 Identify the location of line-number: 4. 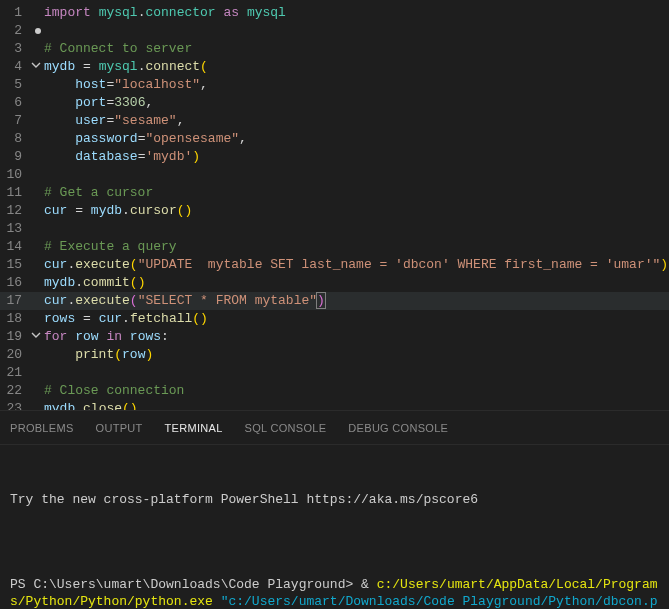
(14, 67).